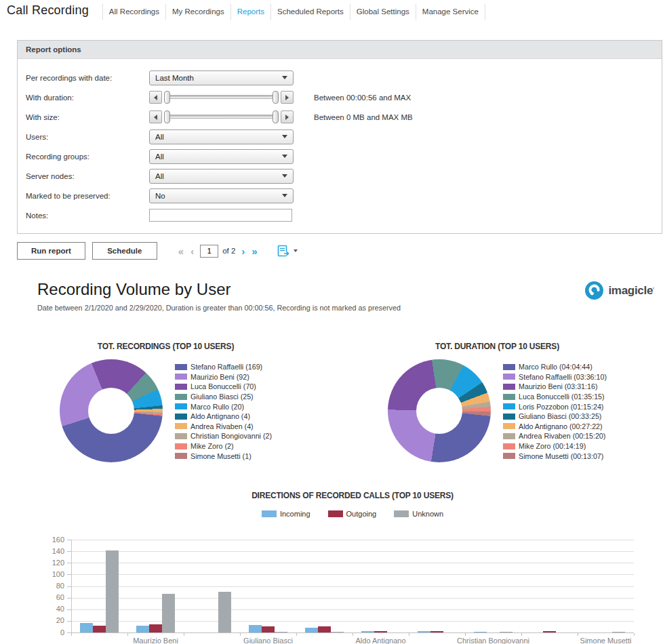  Describe the element at coordinates (224, 386) in the screenshot. I see `legend-item: Luca Bonuccelli (70)` at that location.